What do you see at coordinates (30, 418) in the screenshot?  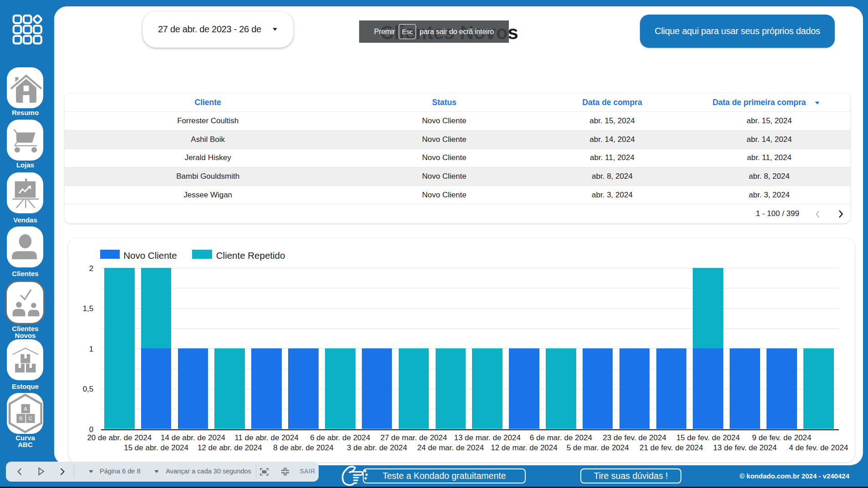 I see `svg-text: C` at bounding box center [30, 418].